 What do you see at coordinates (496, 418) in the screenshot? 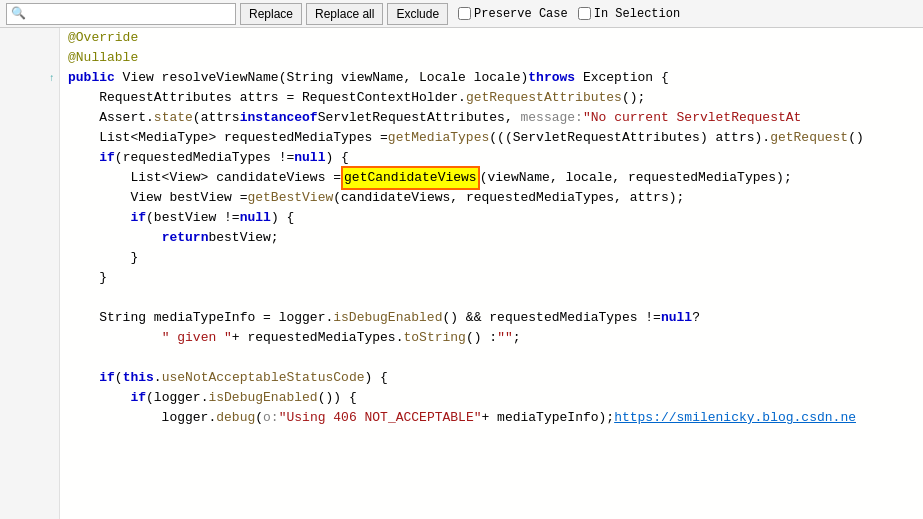
I see `code-line: logger.debug( o: "Using 406 NOT_ACCEPTAB…` at bounding box center [496, 418].